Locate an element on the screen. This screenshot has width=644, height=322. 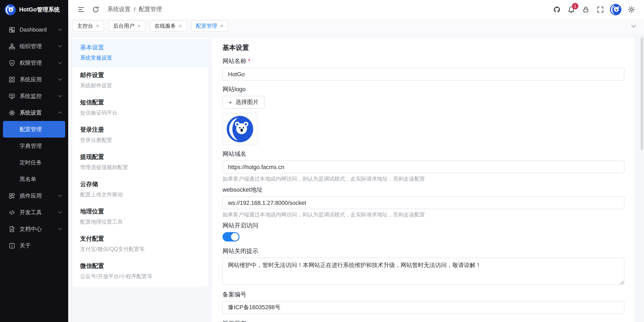
refresh-button is located at coordinates (96, 9).